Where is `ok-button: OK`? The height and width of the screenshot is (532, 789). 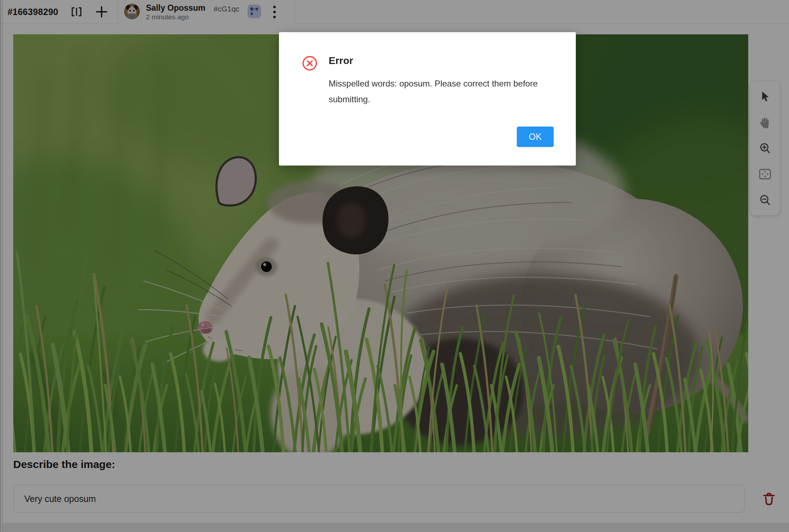 ok-button: OK is located at coordinates (535, 137).